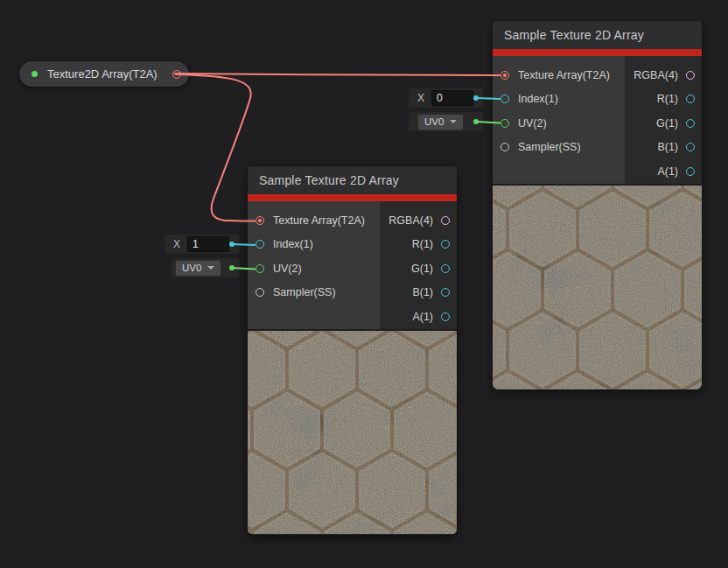 Image resolution: width=728 pixels, height=568 pixels. Describe the element at coordinates (217, 148) in the screenshot. I see `edge-texture-array-to-node1` at that location.